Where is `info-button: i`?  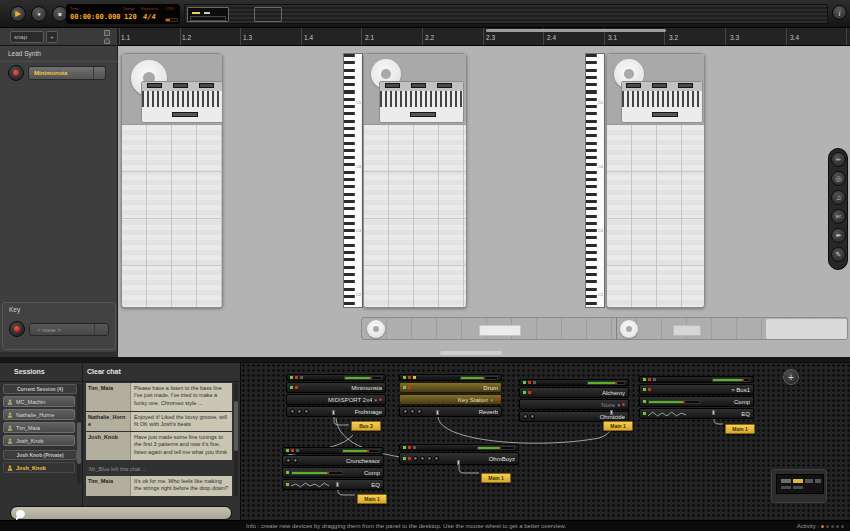 info-button: i is located at coordinates (840, 12).